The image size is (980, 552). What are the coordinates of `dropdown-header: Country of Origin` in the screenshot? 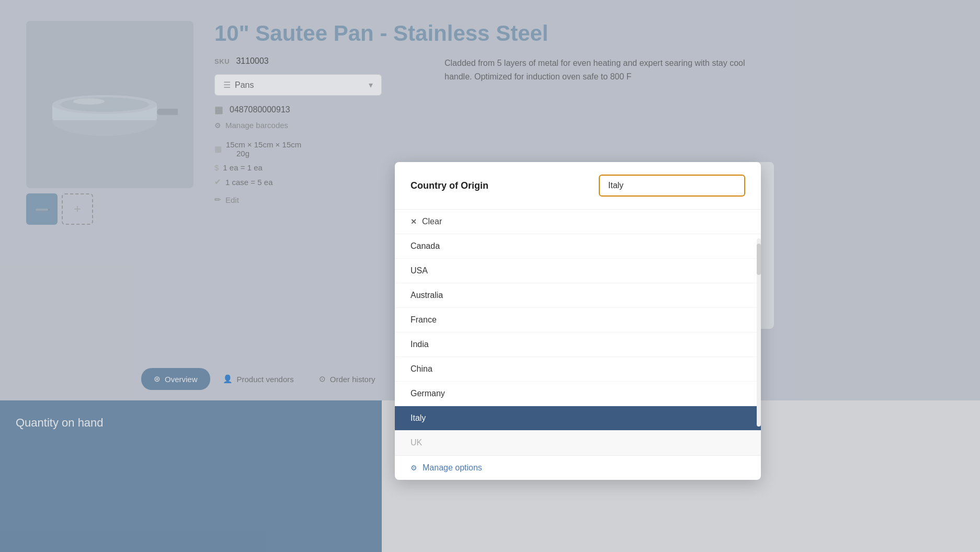 It's located at (578, 186).